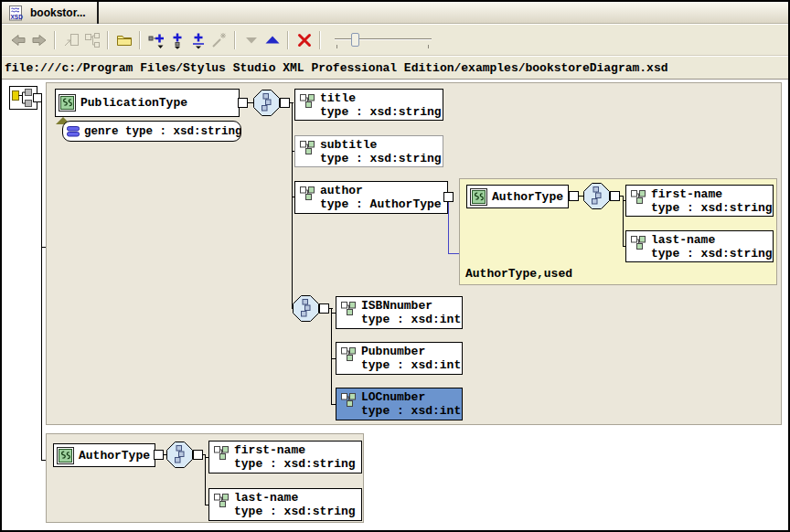 This screenshot has width=790, height=532. What do you see at coordinates (38, 40) in the screenshot?
I see `forward-button` at bounding box center [38, 40].